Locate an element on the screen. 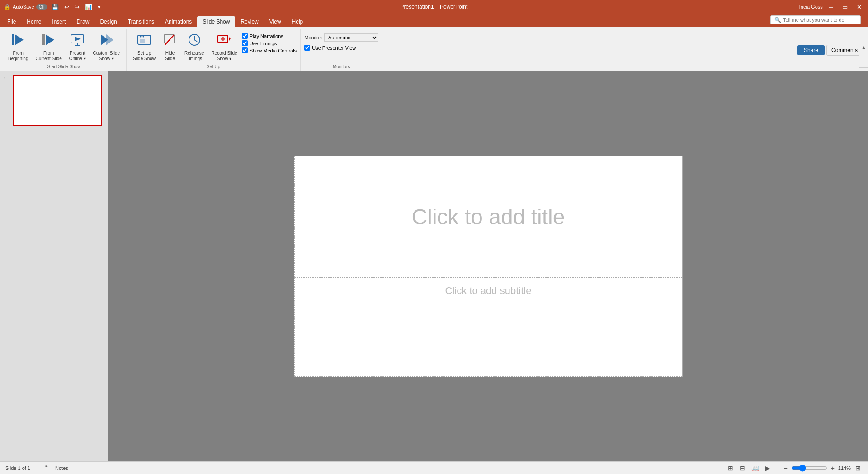  notes-icon: 🗒 is located at coordinates (47, 468).